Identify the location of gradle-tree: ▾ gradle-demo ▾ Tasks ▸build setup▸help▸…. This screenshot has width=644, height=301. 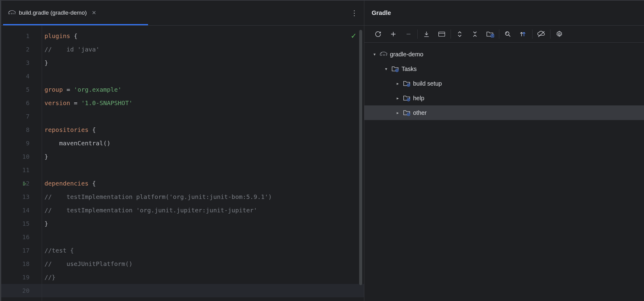
(504, 81).